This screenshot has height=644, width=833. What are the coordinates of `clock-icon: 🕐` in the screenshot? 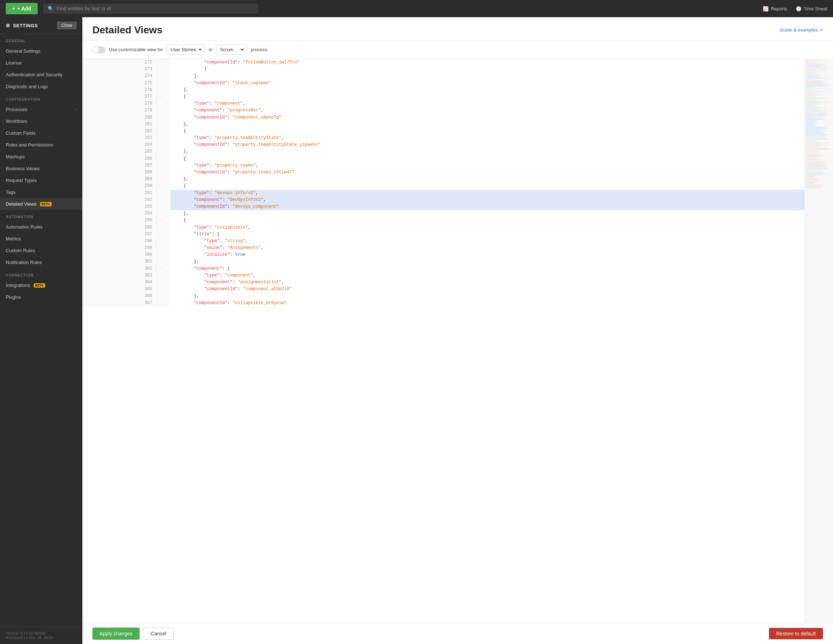 It's located at (799, 9).